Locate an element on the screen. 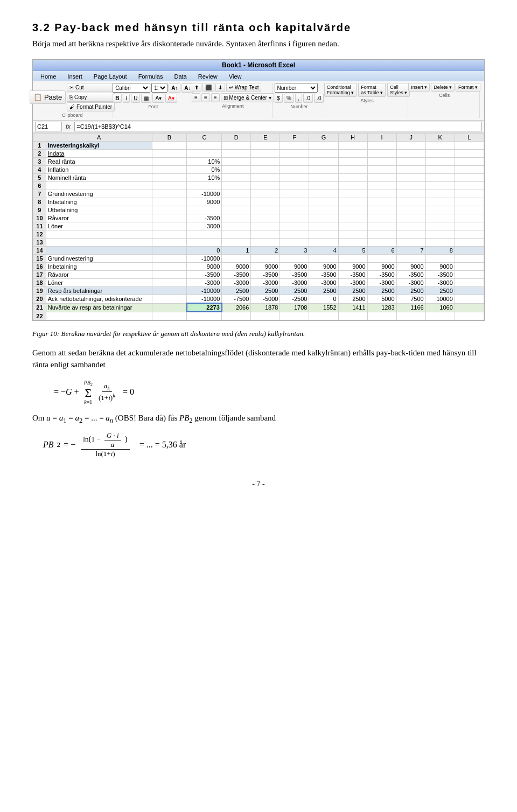 Image resolution: width=517 pixels, height=812 pixels. tab-review: Review is located at coordinates (208, 76).